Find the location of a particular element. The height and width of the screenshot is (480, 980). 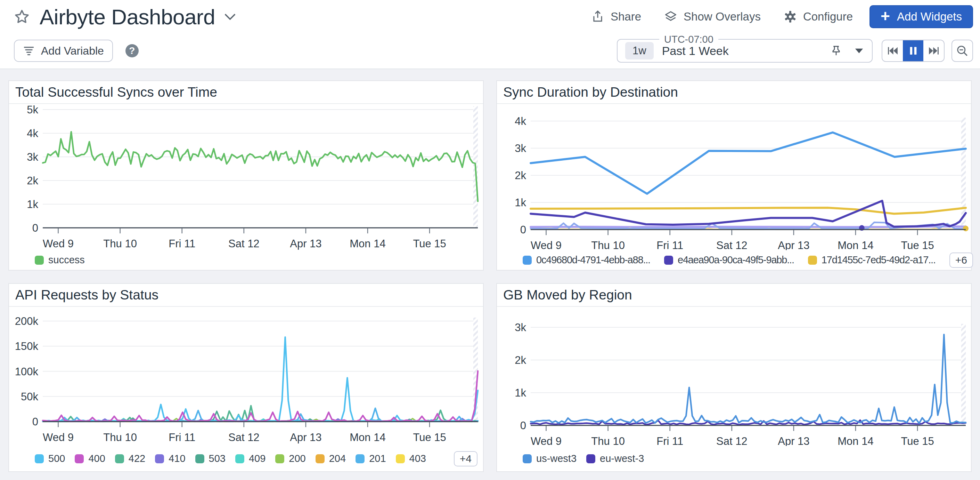

legend-label: e4aea90a-90ca-49f5-9abb... is located at coordinates (736, 260).